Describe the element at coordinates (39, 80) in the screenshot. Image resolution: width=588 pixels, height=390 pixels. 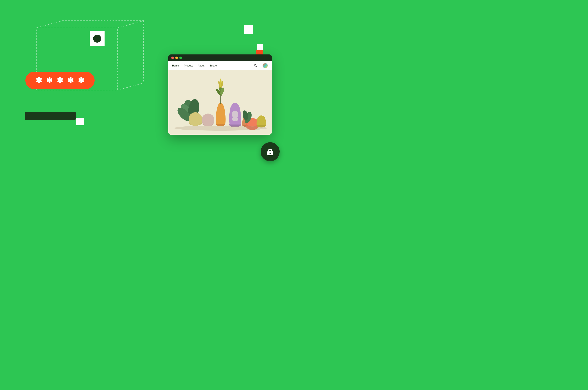
I see `password-star-1: ✱` at that location.